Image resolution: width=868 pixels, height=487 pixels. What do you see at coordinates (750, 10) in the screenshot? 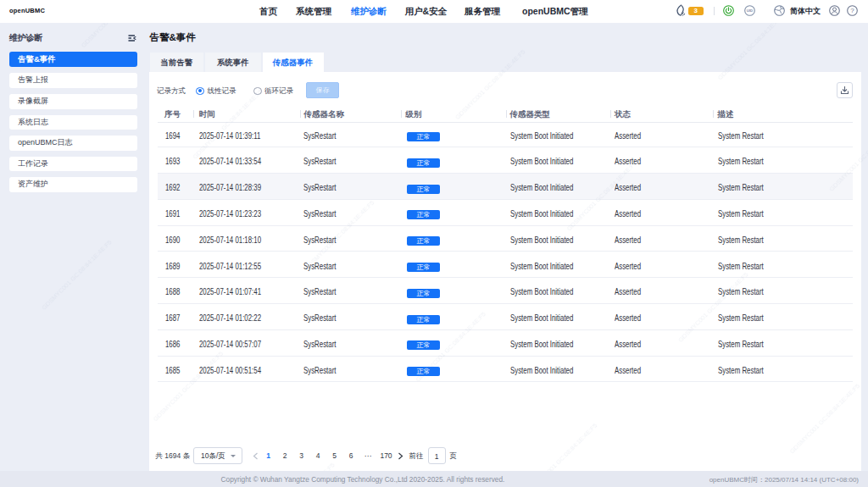
I see `svg-text: UID` at bounding box center [750, 10].